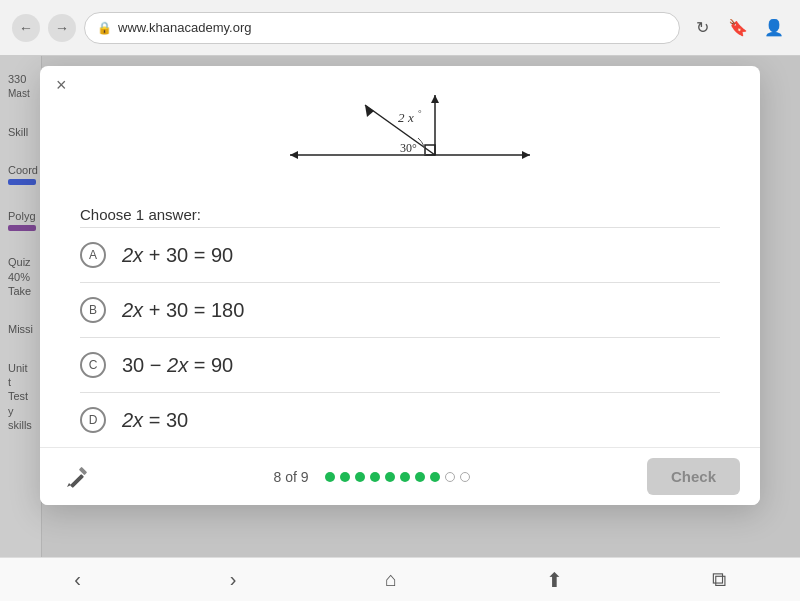 This screenshot has height=601, width=800. What do you see at coordinates (400, 476) in the screenshot?
I see `modal-footer: 8 of 9 Check` at bounding box center [400, 476].